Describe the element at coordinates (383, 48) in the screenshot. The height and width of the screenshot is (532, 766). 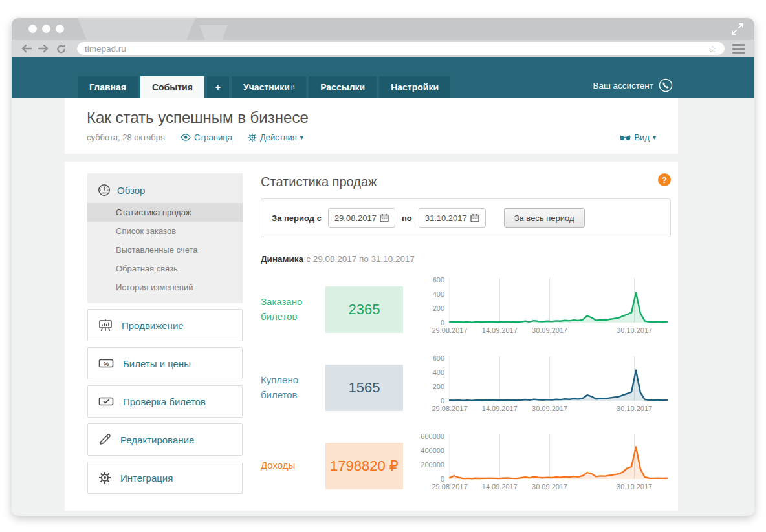
I see `browser-toolbar: timepad.ru ☆` at that location.